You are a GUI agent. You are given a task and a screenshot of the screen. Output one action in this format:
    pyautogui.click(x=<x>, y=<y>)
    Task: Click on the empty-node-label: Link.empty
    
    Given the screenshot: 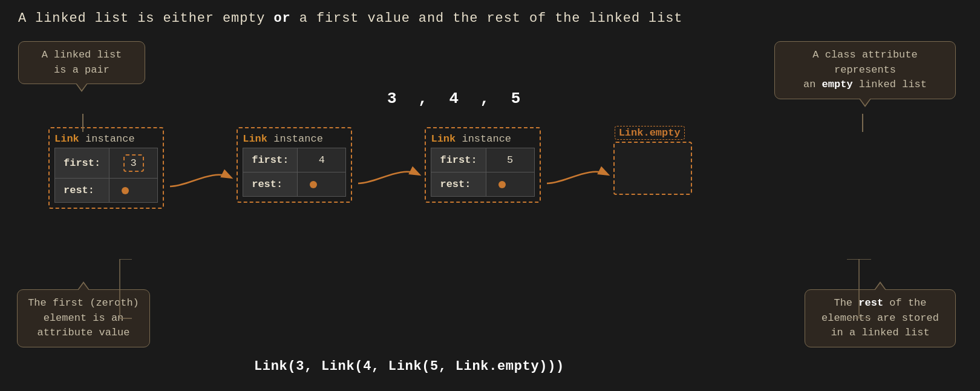 What is the action you would take?
    pyautogui.click(x=653, y=133)
    